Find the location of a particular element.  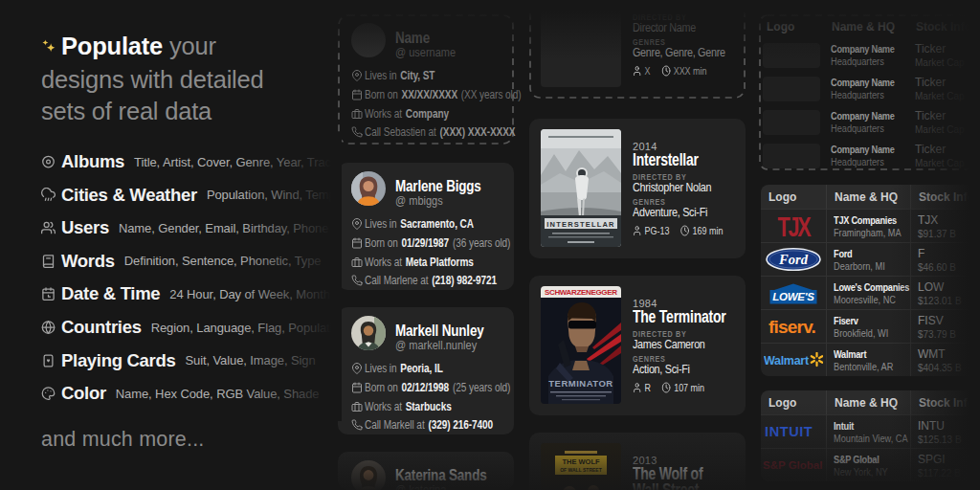

svg-text: TERMINATOR is located at coordinates (580, 383).